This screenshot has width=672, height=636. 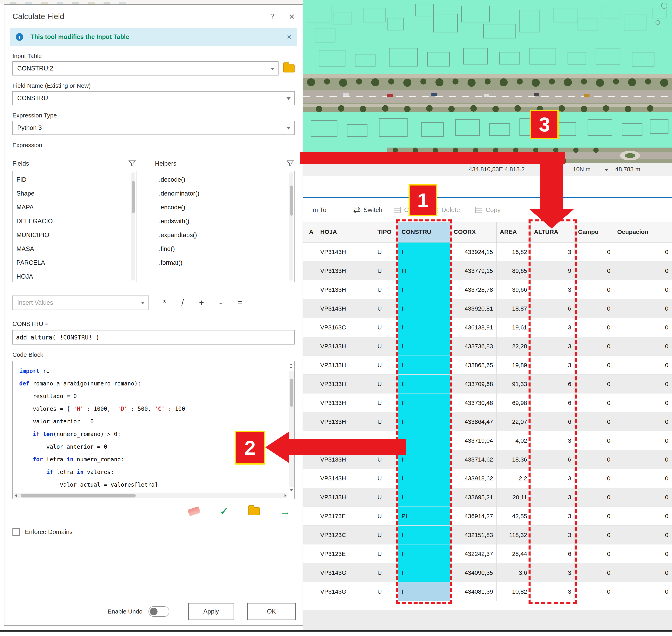 I want to click on helper-list-item: .find(), so click(x=223, y=249).